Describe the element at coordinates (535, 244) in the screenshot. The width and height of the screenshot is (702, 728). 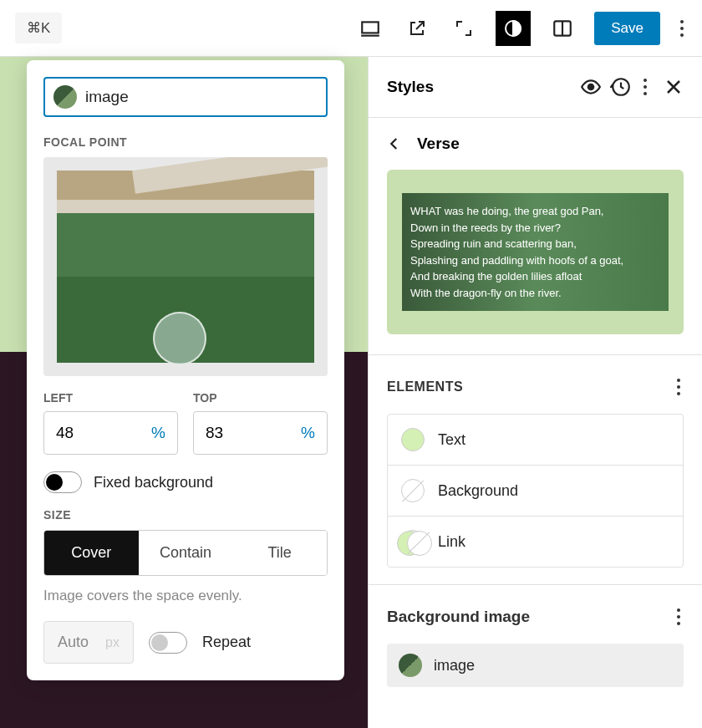
I see `verse-line: Spreading ruin and scattering ban,` at that location.